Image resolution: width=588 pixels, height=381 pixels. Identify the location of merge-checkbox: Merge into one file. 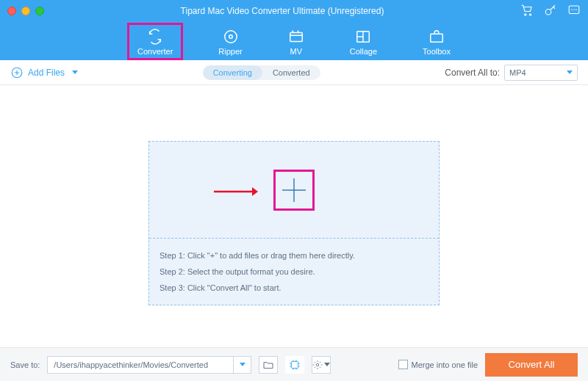
(438, 364).